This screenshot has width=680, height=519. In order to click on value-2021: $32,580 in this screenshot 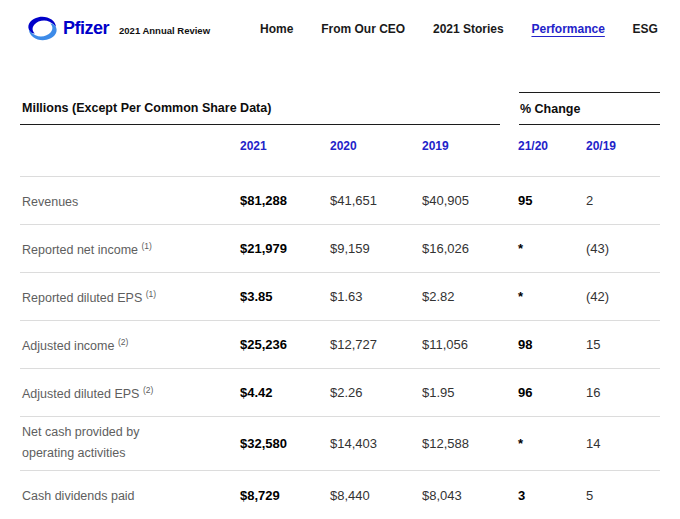, I will do `click(285, 444)`.